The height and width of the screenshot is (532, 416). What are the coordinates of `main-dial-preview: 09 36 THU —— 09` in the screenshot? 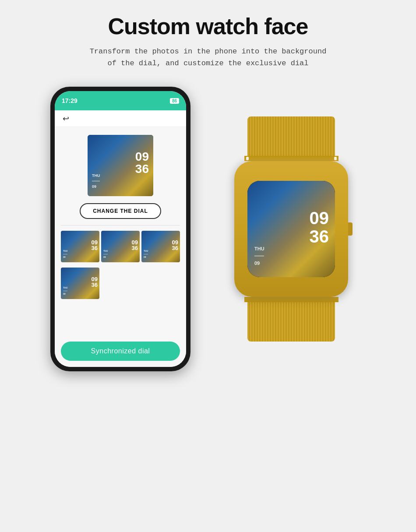 It's located at (120, 166).